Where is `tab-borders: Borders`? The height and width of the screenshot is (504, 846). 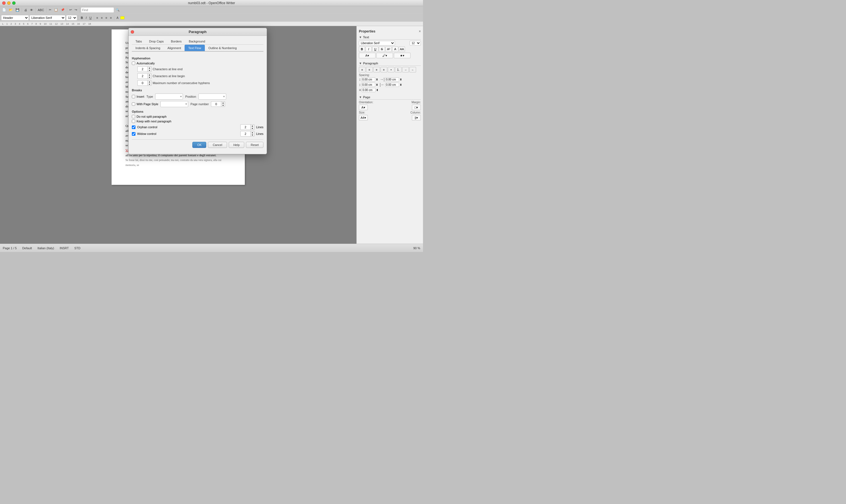
tab-borders: Borders is located at coordinates (177, 41).